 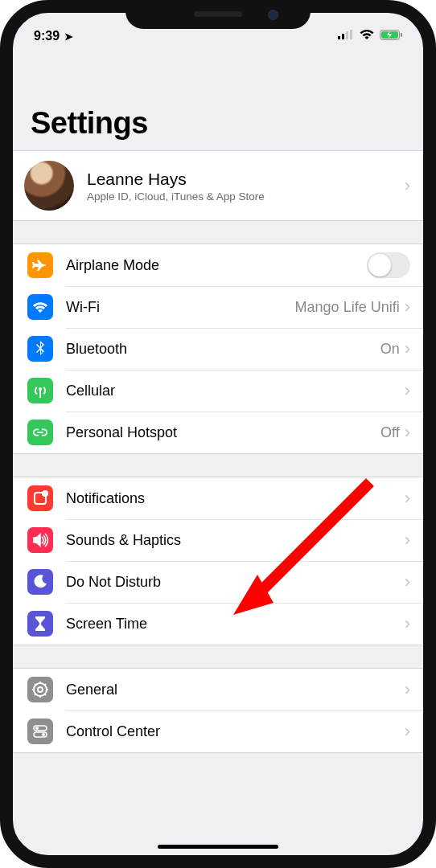 I want to click on airplane-toggle, so click(x=389, y=265).